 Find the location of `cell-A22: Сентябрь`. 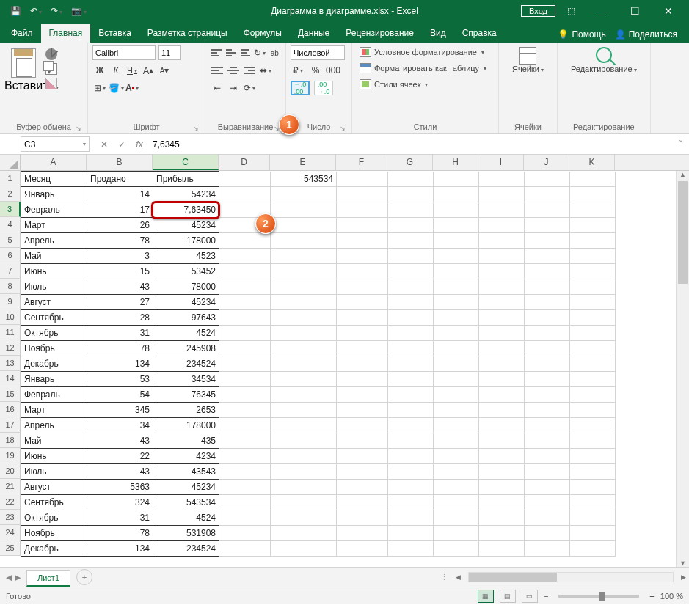

cell-A22: Сентябрь is located at coordinates (54, 503).